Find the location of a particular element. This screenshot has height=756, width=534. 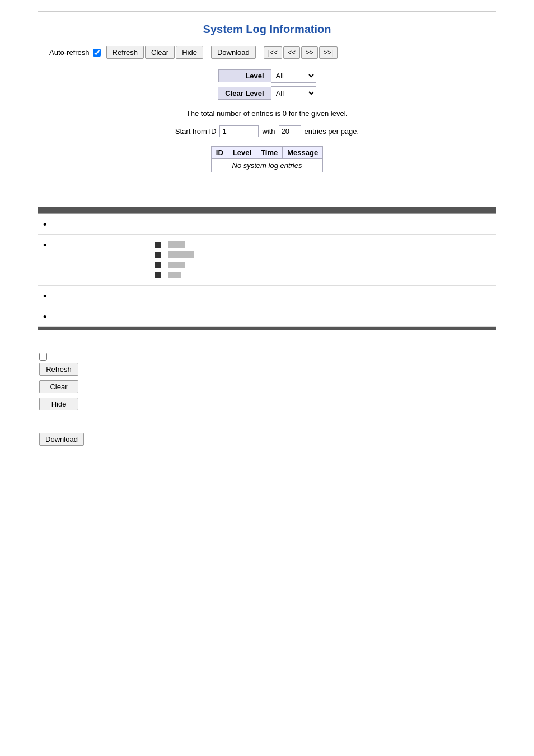

spacer is located at coordinates (281, 427).